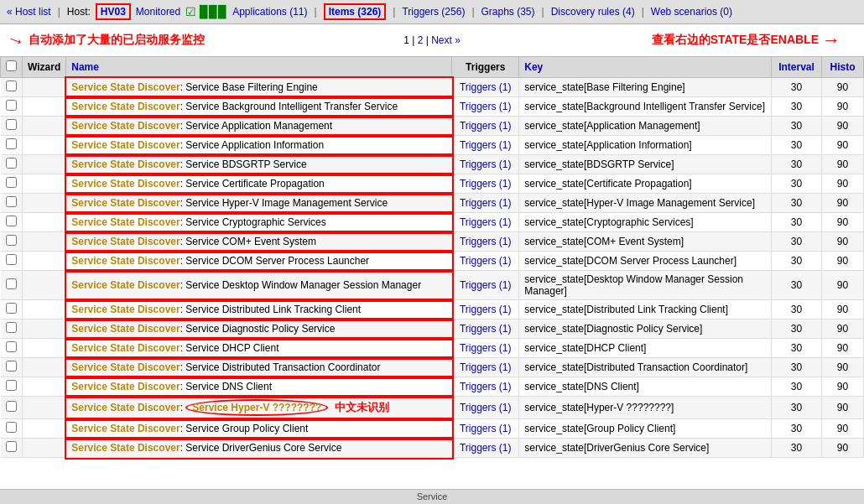 The height and width of the screenshot is (504, 864). Describe the element at coordinates (646, 285) in the screenshot. I see `key-cell: service_state[Desktop Window Manager Ses…` at that location.